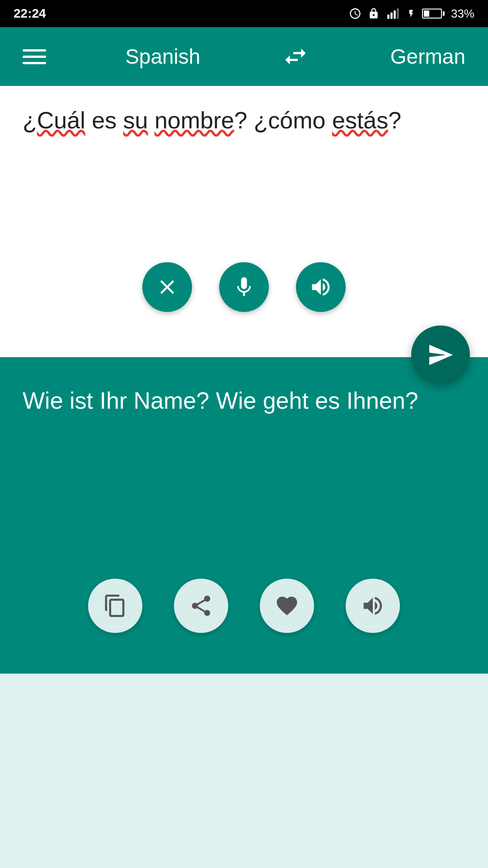  I want to click on status-bar: 22:24 33%, so click(244, 14).